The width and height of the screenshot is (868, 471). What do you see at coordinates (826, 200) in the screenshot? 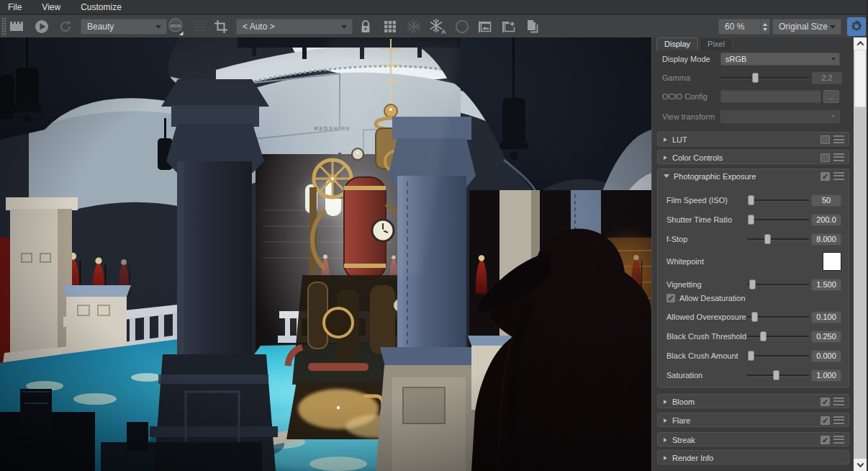
I see `film-speed-value: 50` at bounding box center [826, 200].